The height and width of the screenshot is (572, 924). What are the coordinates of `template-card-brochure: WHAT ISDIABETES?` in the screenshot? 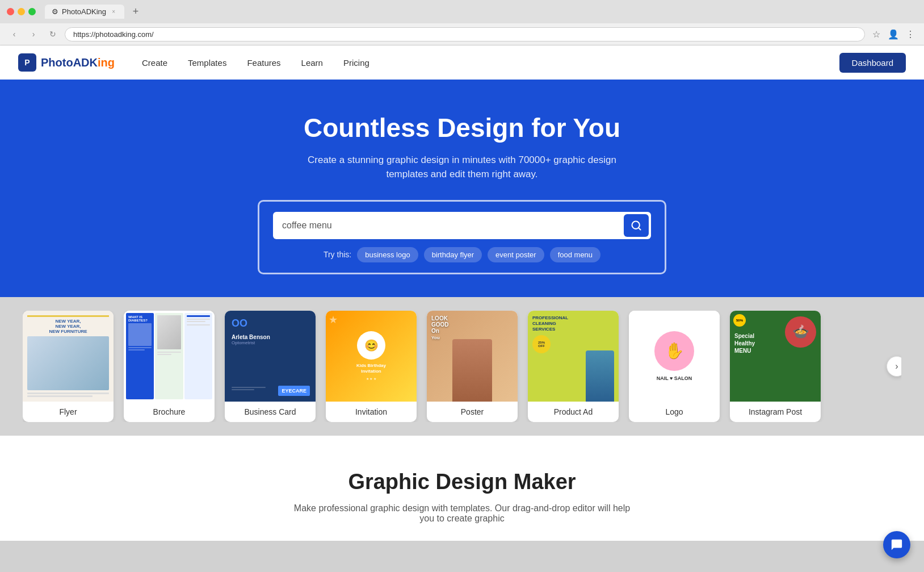 It's located at (169, 366).